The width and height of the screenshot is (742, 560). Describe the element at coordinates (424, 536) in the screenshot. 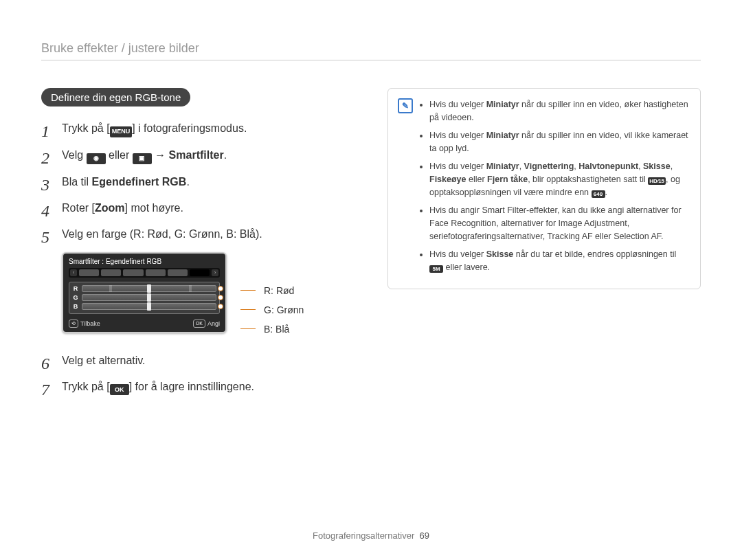

I see `footer-page-number: 69` at that location.